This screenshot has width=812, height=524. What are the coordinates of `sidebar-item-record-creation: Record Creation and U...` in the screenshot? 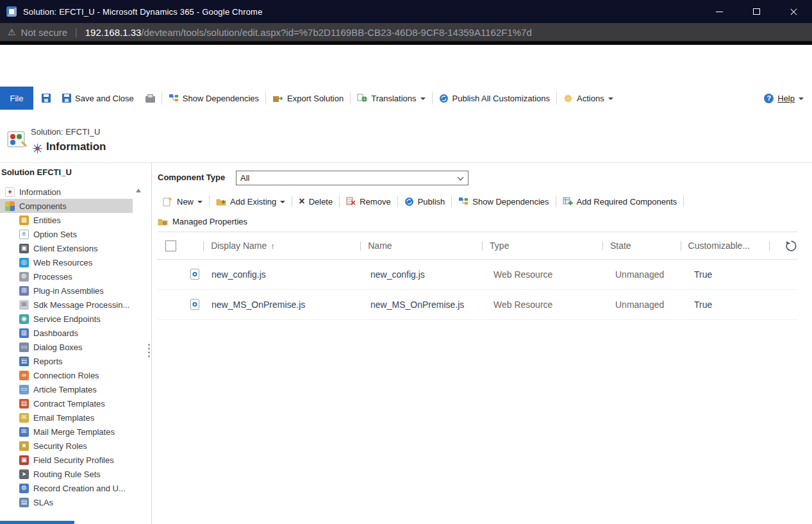 It's located at (67, 488).